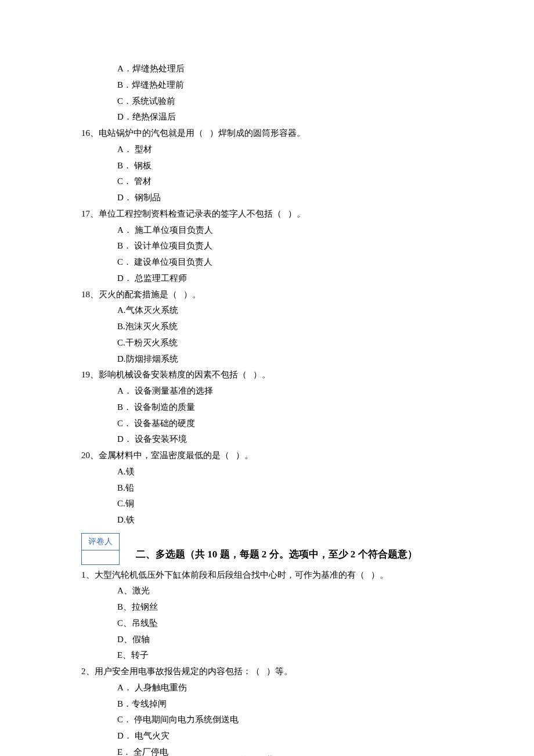 This screenshot has height=756, width=534. Describe the element at coordinates (267, 327) in the screenshot. I see `q18-option-b: B.泡沫灭火系统` at that location.